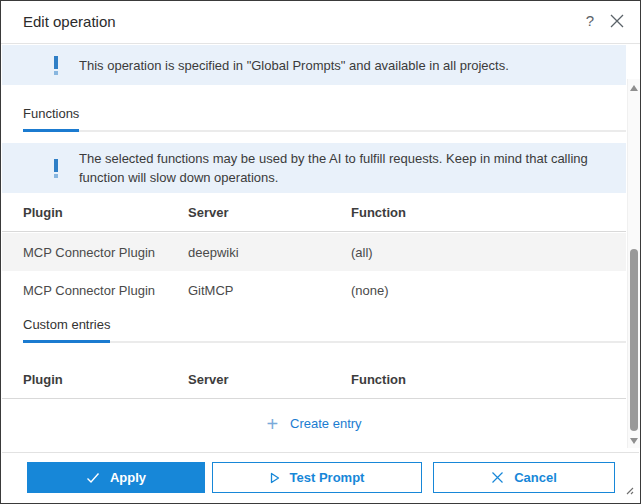 The image size is (641, 504). What do you see at coordinates (314, 290) in the screenshot?
I see `table-row: MCP Connector Plugin GitMCP (none)` at bounding box center [314, 290].